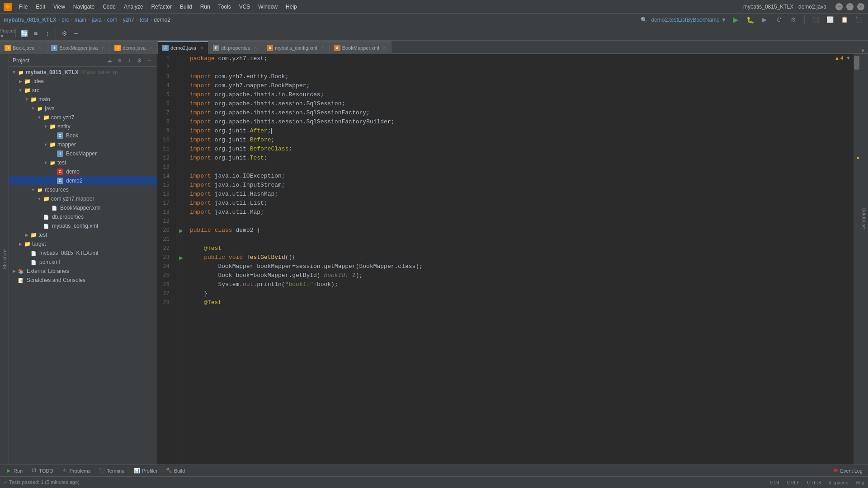 This screenshot has width=868, height=488. What do you see at coordinates (83, 226) in the screenshot?
I see `tree-mybatis-config: 📄 mybatis_config.xml` at bounding box center [83, 226].